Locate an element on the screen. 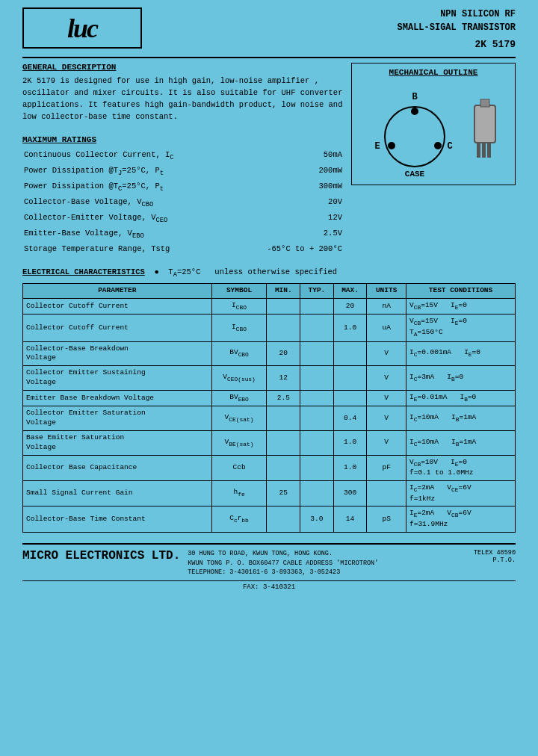 Image resolution: width=538 pixels, height=756 pixels. table-row: Small Signal Current Gain hfe 25 300 IC=… is located at coordinates (269, 494).